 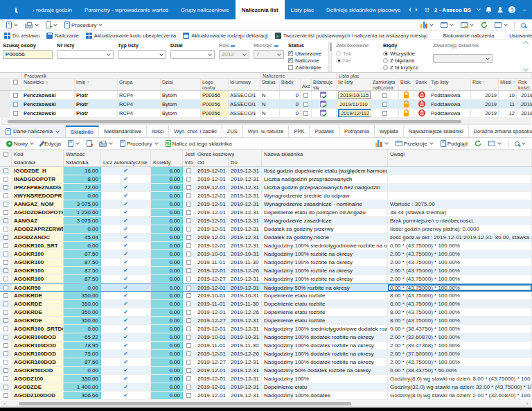 I want to click on top-tab: Listy płac, so click(x=302, y=10).